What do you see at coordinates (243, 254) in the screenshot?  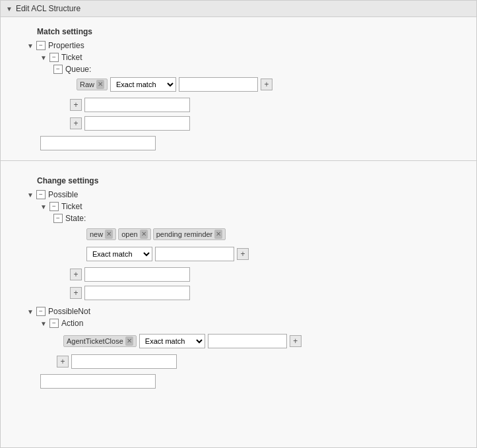 I see `state-add-button: +` at bounding box center [243, 254].